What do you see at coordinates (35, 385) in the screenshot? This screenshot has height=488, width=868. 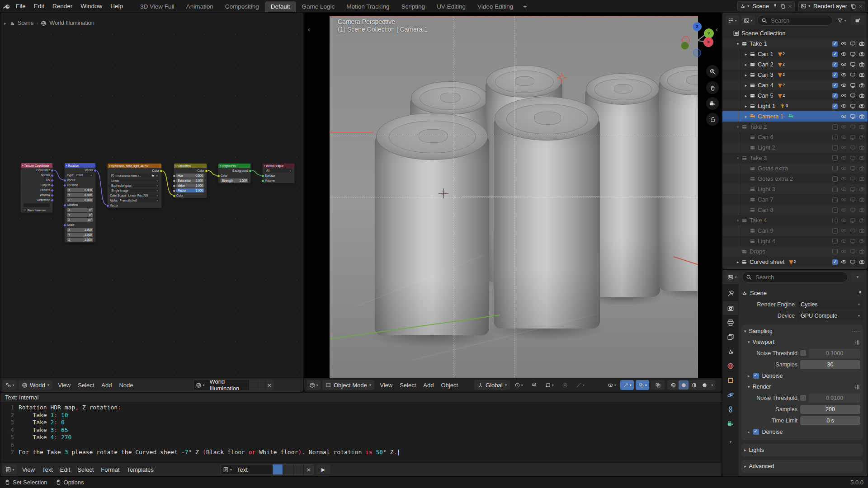 I see `shader-type-dropdown: World▾` at bounding box center [35, 385].